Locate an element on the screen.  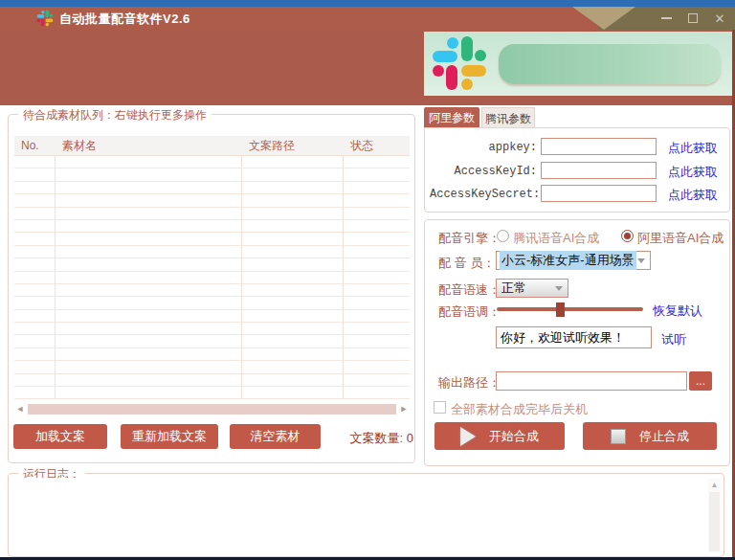
accesskeyid-input is located at coordinates (599, 170).